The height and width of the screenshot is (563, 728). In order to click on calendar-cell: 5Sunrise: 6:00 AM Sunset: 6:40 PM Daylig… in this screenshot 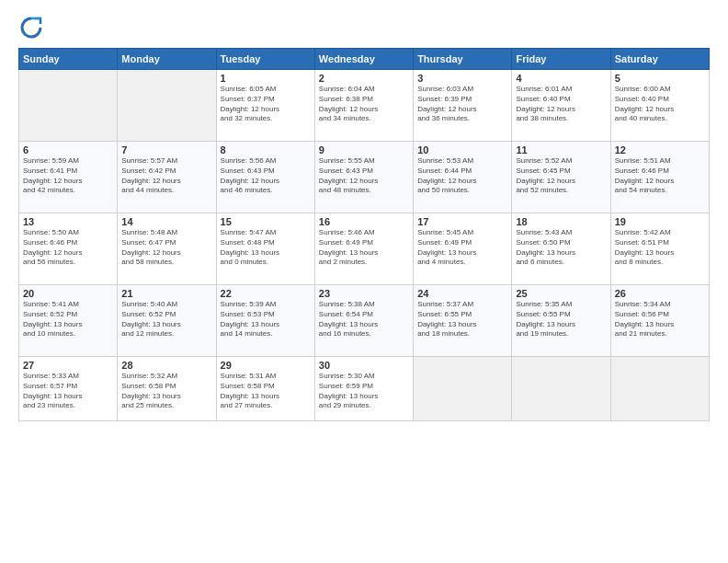, I will do `click(660, 106)`.